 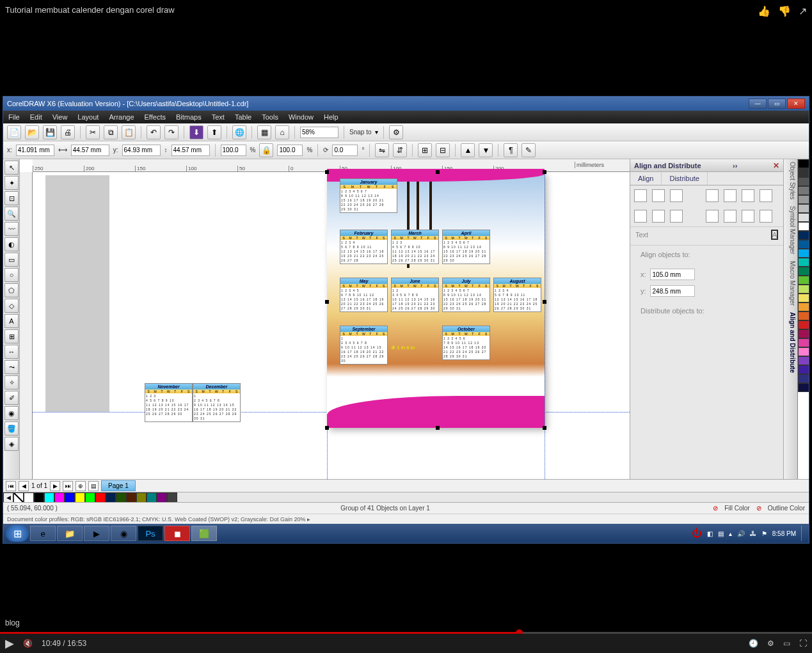 What do you see at coordinates (90, 150) in the screenshot?
I see `width-input` at bounding box center [90, 150].